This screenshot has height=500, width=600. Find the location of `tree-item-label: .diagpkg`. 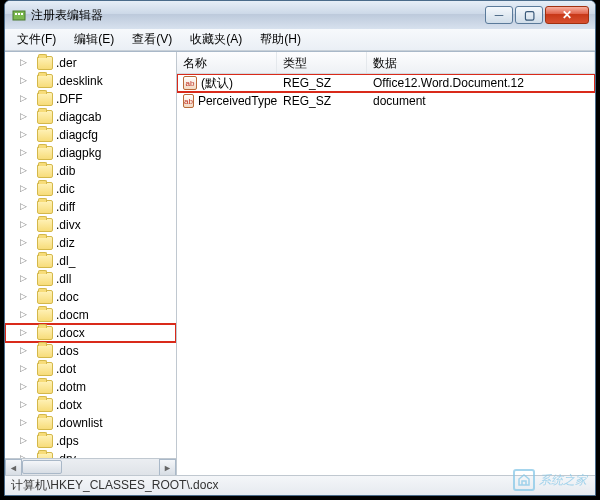

tree-item-label: .diagpkg is located at coordinates (78, 153).